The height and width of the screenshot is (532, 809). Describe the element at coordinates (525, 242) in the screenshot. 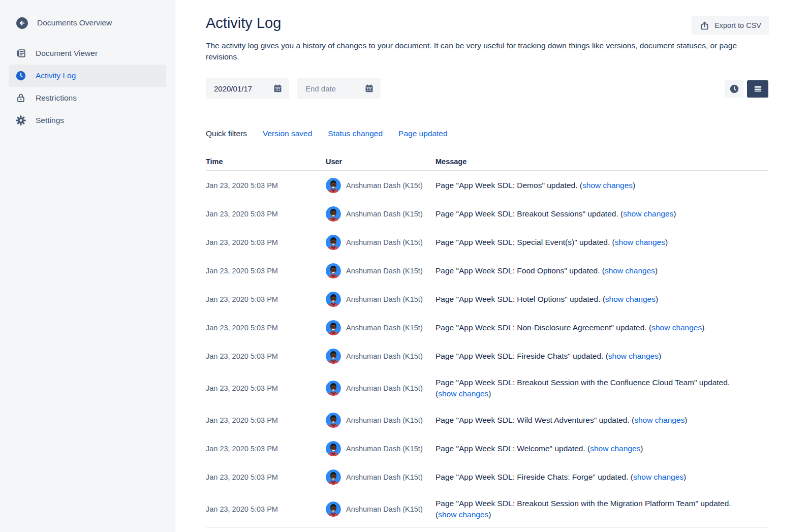

I see `message-text: Page "App Week SDL: Special Event(s)" up…` at that location.